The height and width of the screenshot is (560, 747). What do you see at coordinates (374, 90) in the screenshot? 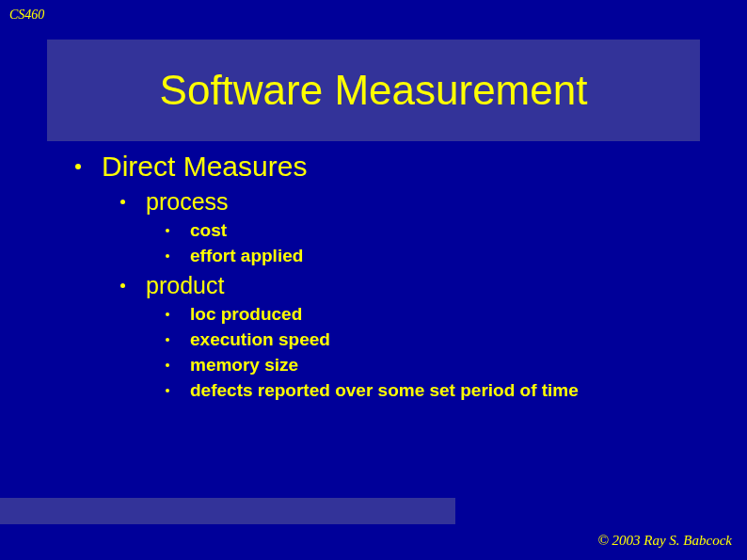
I see `slide-title: Software Measurement` at bounding box center [374, 90].